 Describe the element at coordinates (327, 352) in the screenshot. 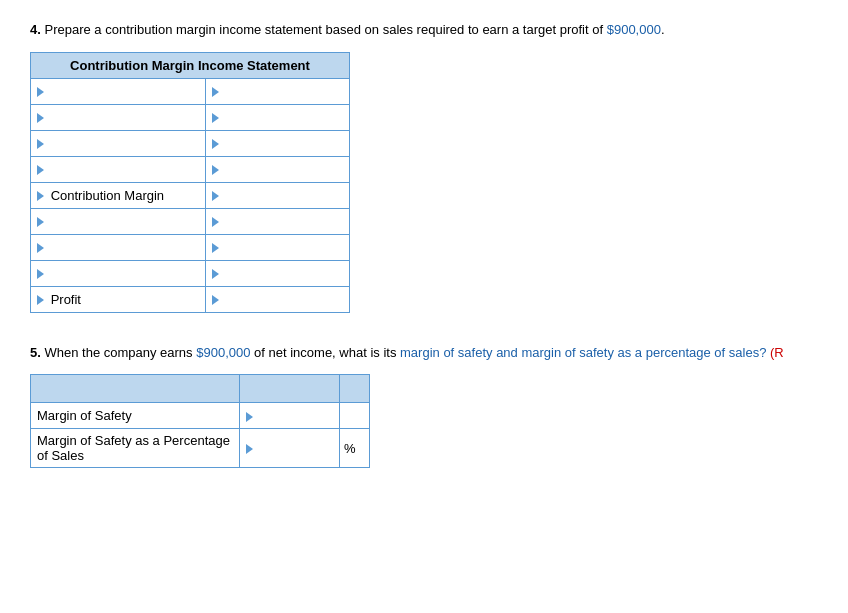

I see `question-5-body2: of net income, what is its` at that location.